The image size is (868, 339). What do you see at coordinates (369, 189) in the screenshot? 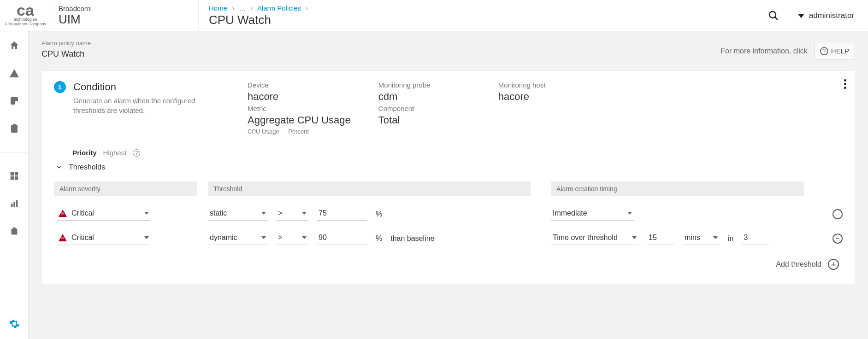
I see `col-threshold: Threshold` at bounding box center [369, 189].